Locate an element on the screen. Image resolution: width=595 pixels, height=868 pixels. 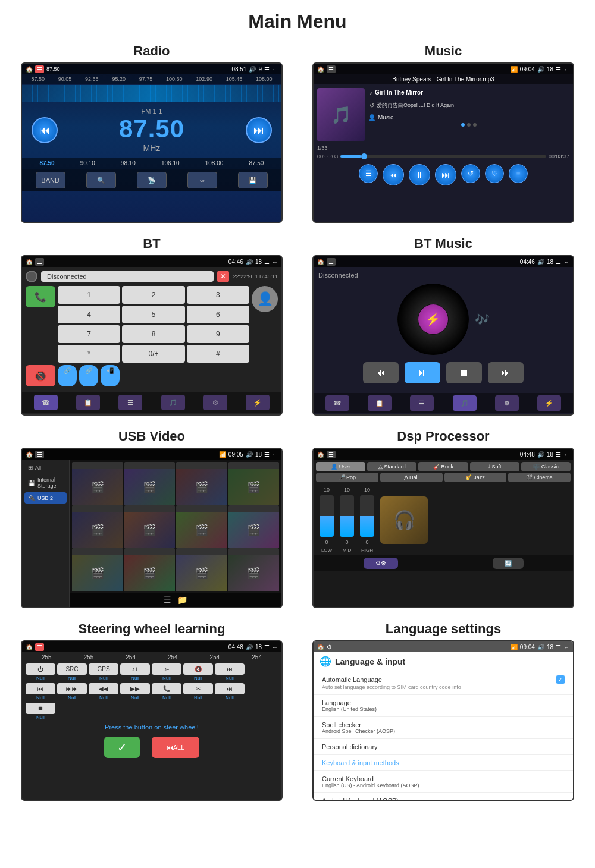
btmusic-stop-btn: ⏹ is located at coordinates (464, 373).